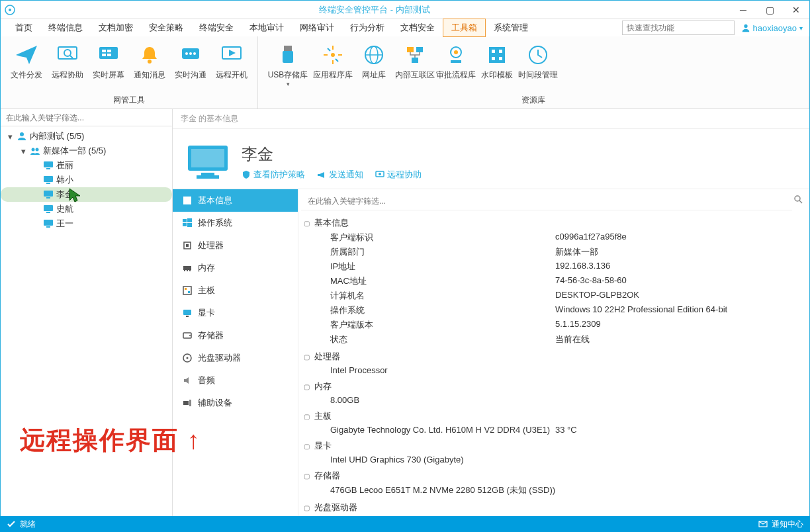 This screenshot has height=532, width=810. I want to click on close-button: ✕, so click(796, 10).